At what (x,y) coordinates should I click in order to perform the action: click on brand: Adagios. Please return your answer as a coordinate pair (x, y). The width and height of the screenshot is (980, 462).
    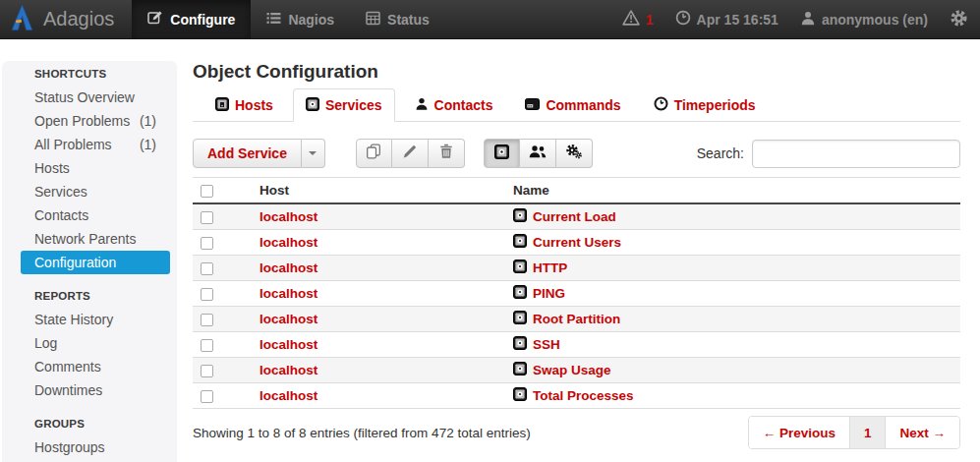
    Looking at the image, I should click on (66, 20).